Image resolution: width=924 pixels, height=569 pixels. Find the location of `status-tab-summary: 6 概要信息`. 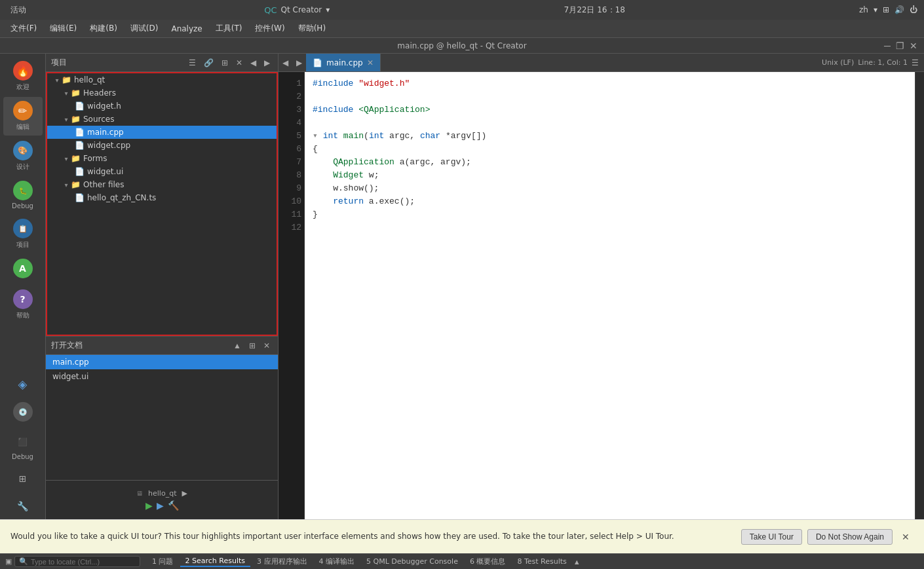

status-tab-summary: 6 概要信息 is located at coordinates (488, 562).